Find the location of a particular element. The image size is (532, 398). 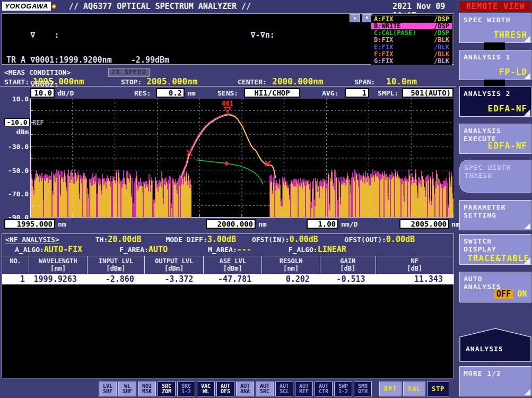

trace-status-a: A:FIX/DSP is located at coordinates (412, 19).